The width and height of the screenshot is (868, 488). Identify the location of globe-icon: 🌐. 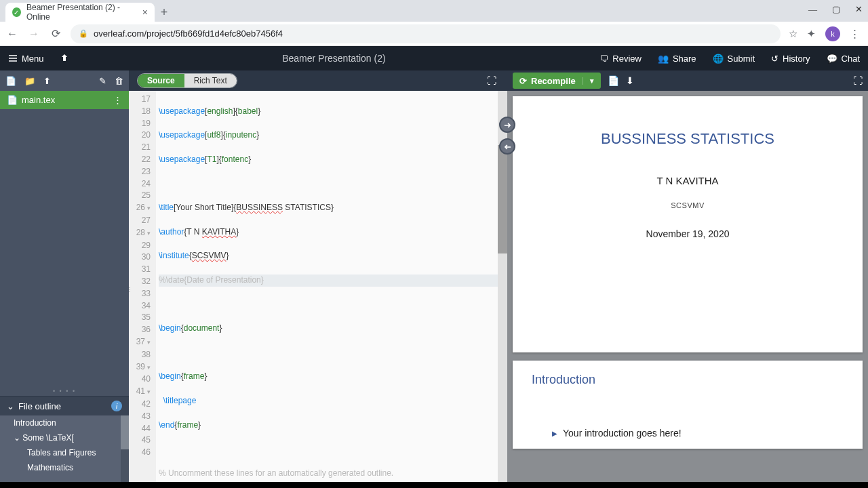
(718, 58).